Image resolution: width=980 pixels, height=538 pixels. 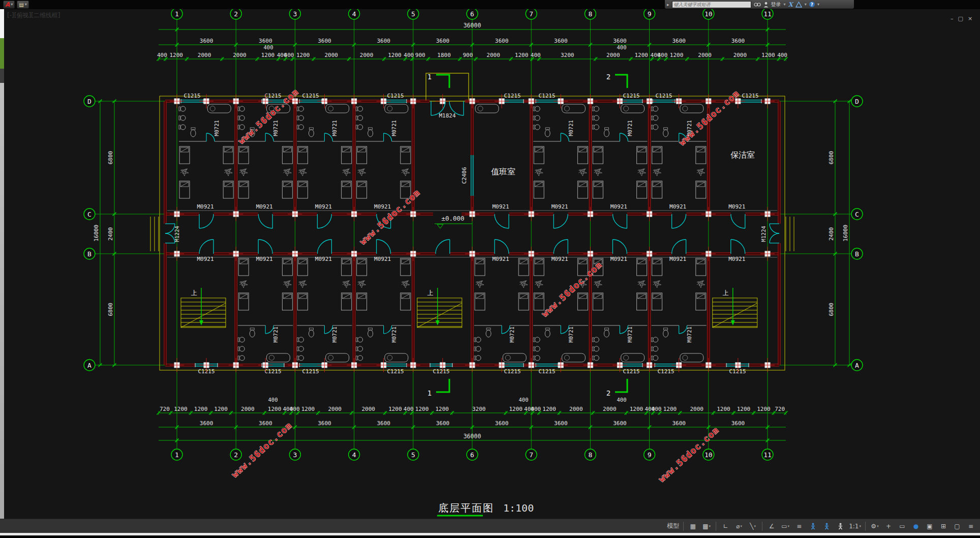 What do you see at coordinates (531, 455) in the screenshot?
I see `grid-bubble-label: 7` at bounding box center [531, 455].